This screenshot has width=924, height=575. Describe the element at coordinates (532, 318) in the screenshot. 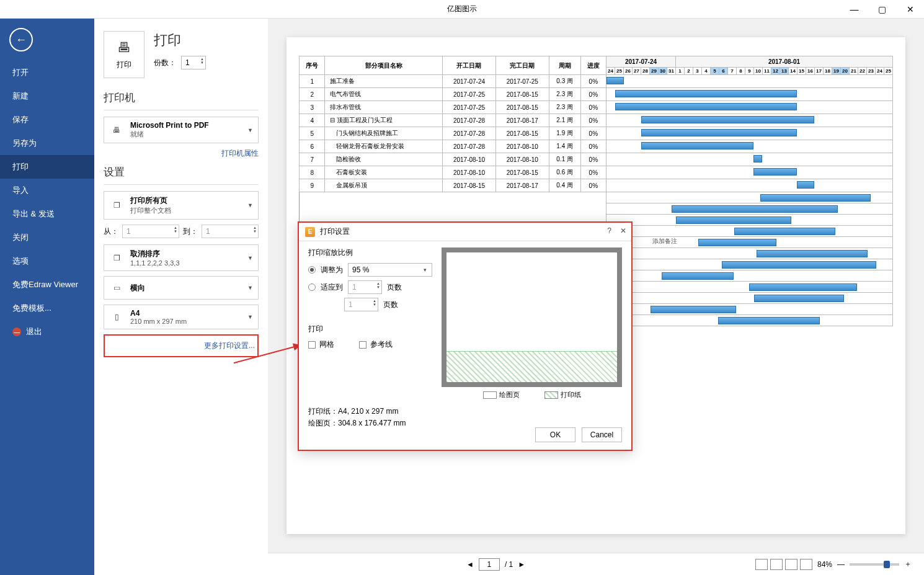

I see `page-preview` at that location.